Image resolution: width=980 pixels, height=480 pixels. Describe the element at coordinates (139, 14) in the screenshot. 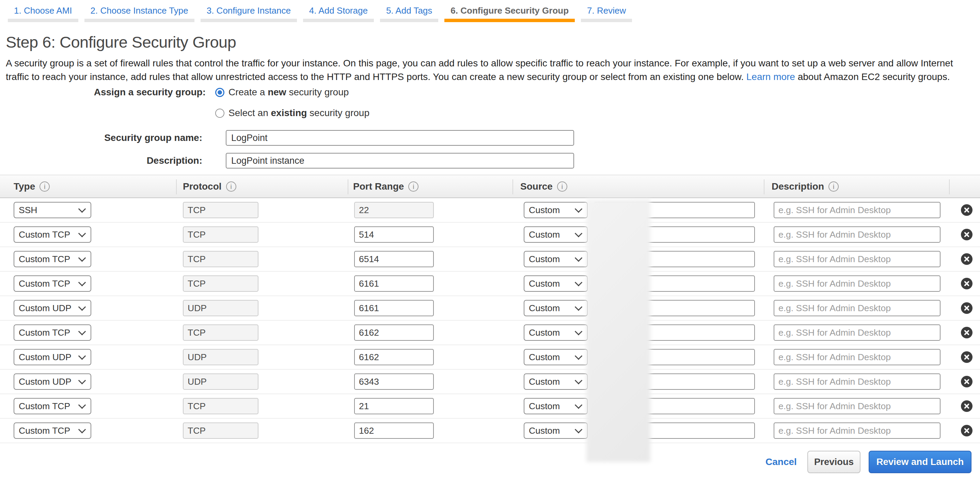

I see `tab-choose-instance-type: 2. Choose Instance Type` at that location.